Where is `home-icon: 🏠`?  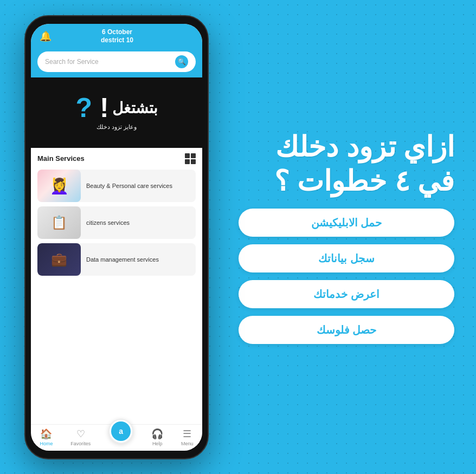
home-icon: 🏠 is located at coordinates (46, 434).